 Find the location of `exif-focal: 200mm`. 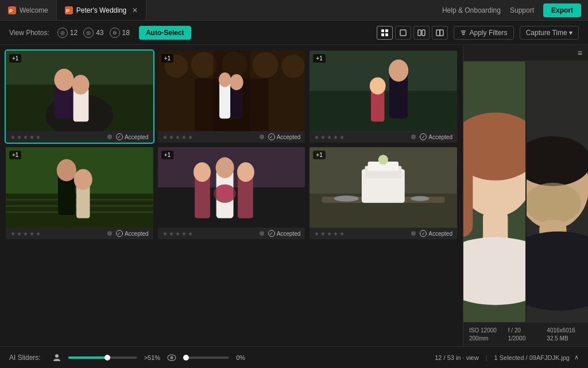

exif-focal: 200mm is located at coordinates (487, 338).